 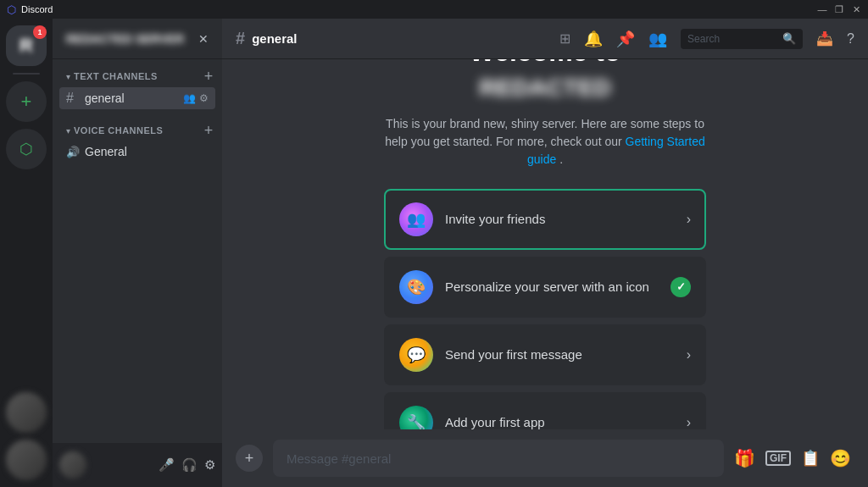 I want to click on voice-channels-header: ▾ VOICE CHANNELS +, so click(x=137, y=130).